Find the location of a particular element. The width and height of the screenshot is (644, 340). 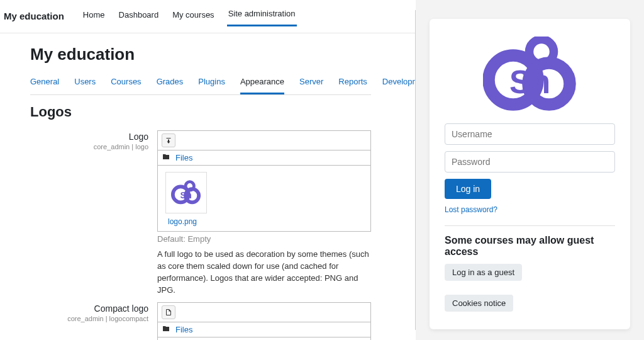

tab-general: General is located at coordinates (45, 84).